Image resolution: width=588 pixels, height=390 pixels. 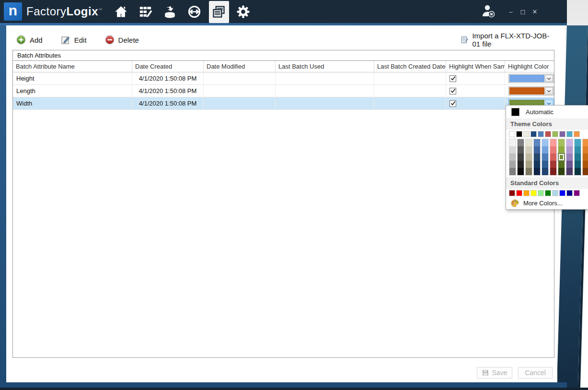 What do you see at coordinates (146, 12) in the screenshot?
I see `nav-worksheet-edit-icon` at bounding box center [146, 12].